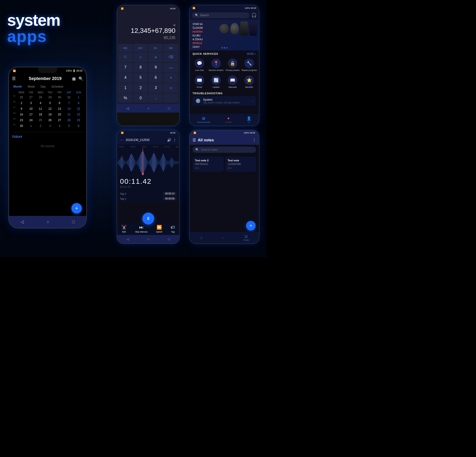 The height and width of the screenshot is (457, 476). Describe the element at coordinates (79, 103) in the screenshot. I see `cal-day-8: 8` at that location.